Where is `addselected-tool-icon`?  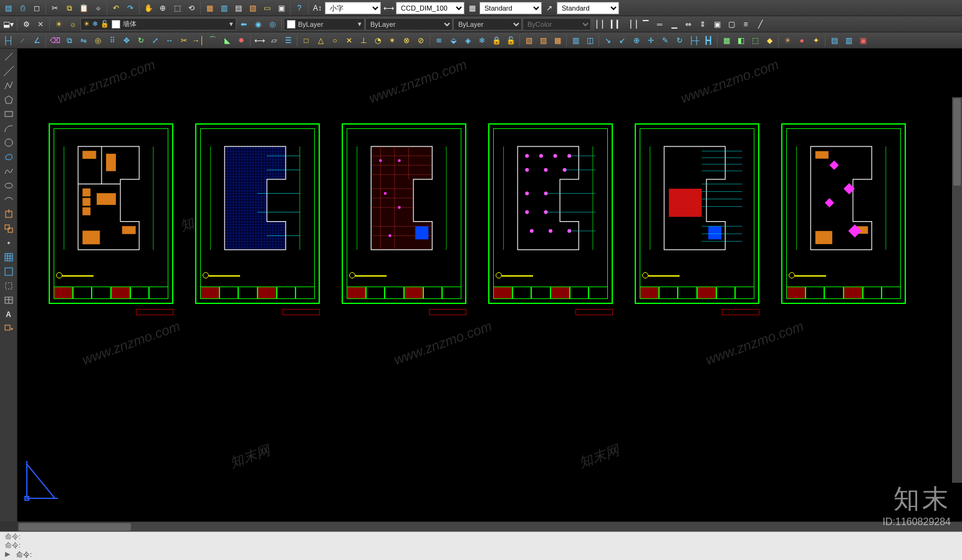
addselected-tool-icon is located at coordinates (9, 329).